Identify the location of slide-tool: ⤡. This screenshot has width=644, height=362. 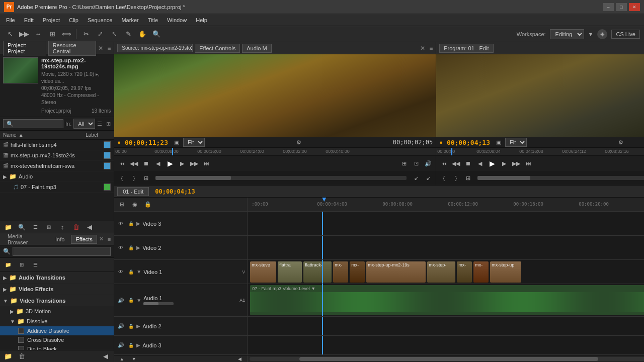
(114, 34).